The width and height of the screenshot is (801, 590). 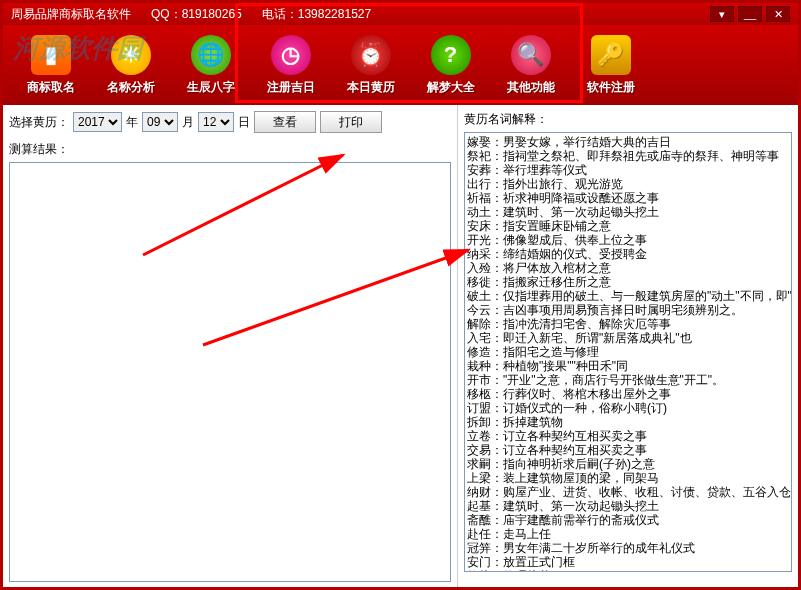 I want to click on dropdown-button: ▾, so click(x=722, y=14).